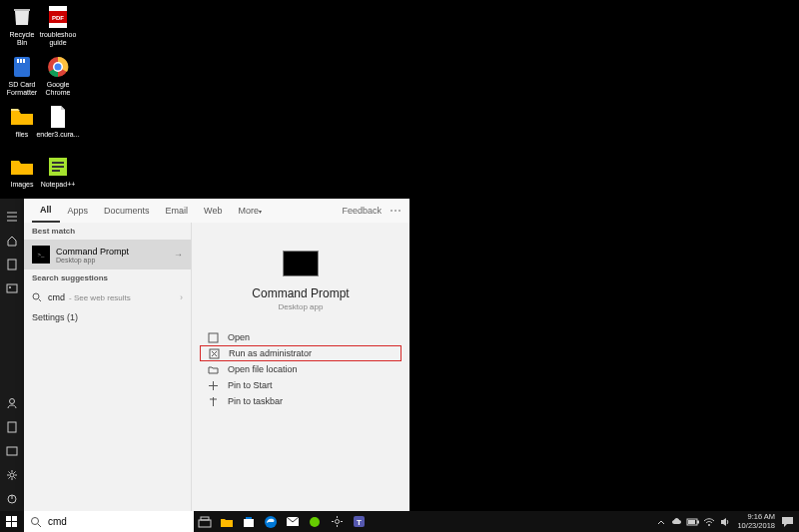  Describe the element at coordinates (677, 522) in the screenshot. I see `tray-onedrive-icon` at that location.